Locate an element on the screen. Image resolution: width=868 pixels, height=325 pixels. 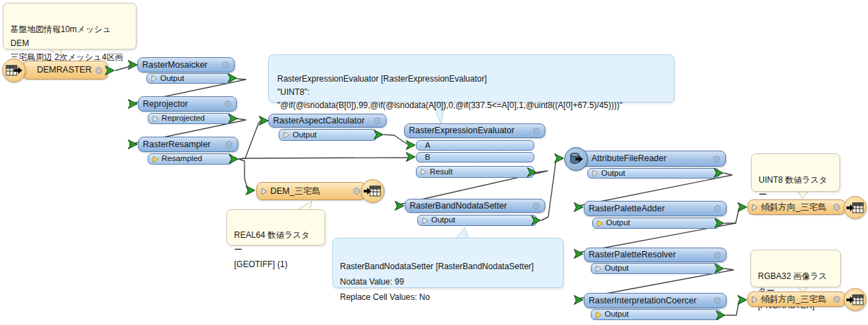
node-label: RasterPaletteAdder is located at coordinates (627, 209).